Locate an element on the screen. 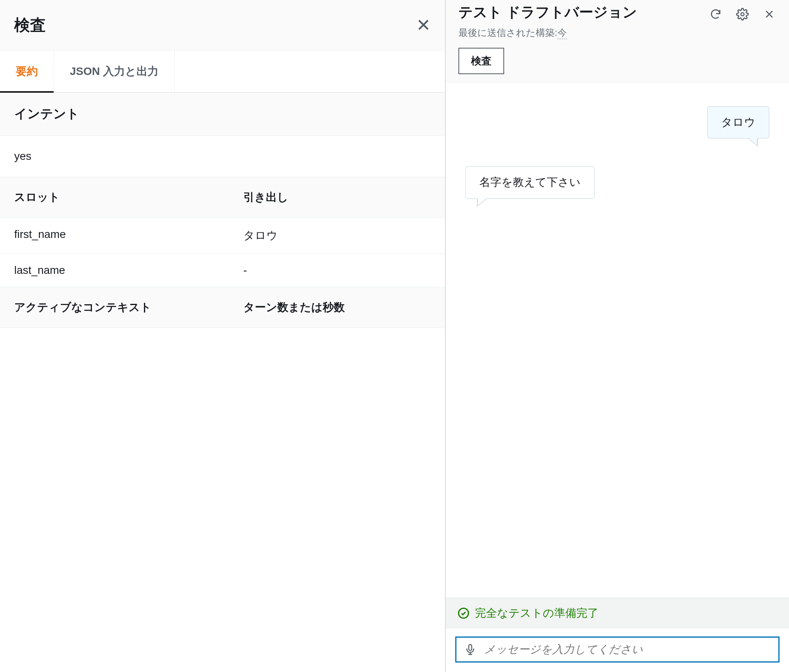  refresh-button is located at coordinates (716, 14).